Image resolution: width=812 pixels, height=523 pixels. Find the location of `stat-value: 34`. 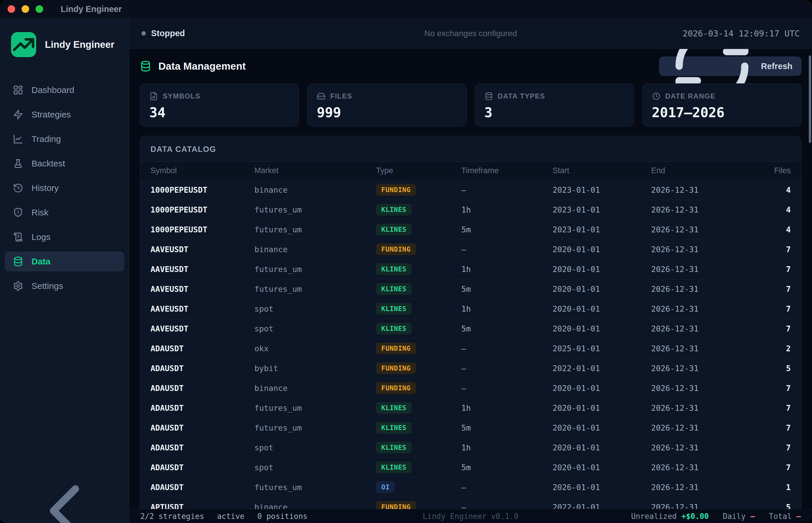

stat-value: 34 is located at coordinates (219, 113).